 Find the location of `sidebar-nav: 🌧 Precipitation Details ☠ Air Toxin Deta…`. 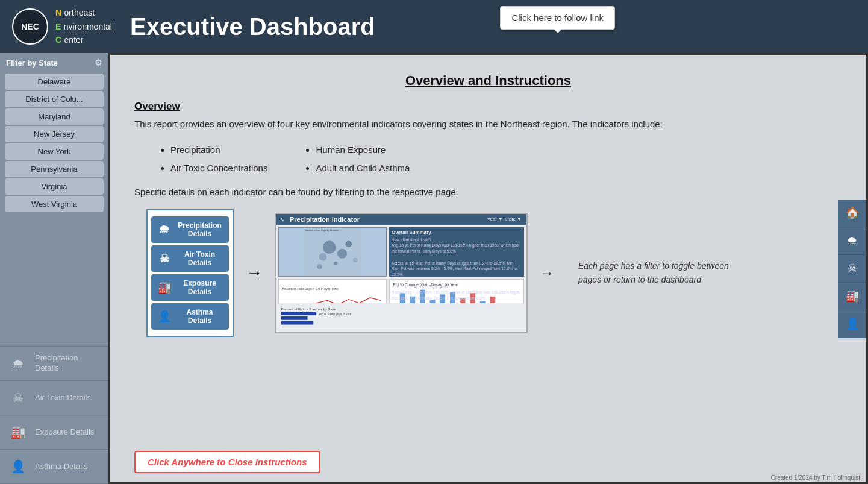

sidebar-nav: 🌧 Precipitation Details ☠ Air Toxin Deta… is located at coordinates (54, 415).